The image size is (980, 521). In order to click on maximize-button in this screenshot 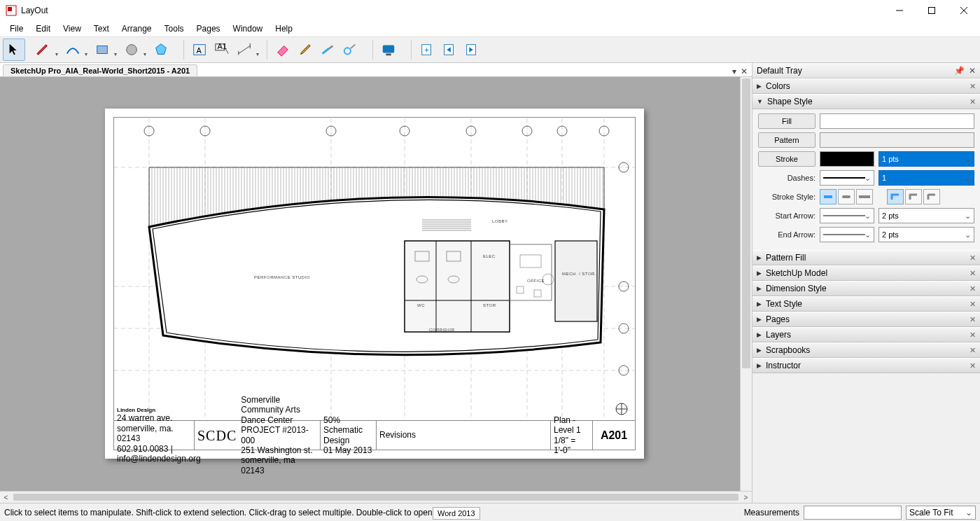, I will do `click(932, 11)`.